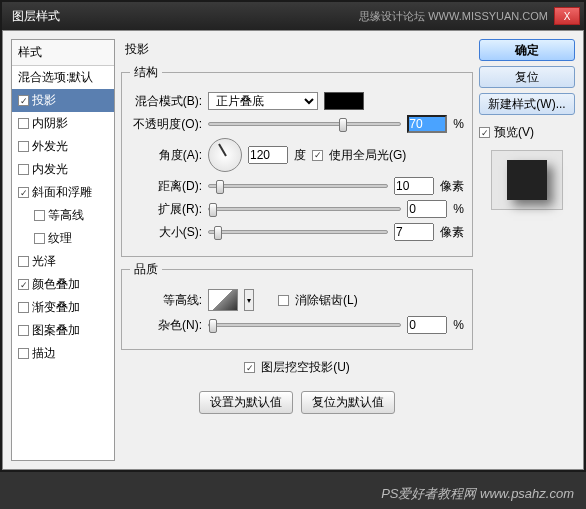 This screenshot has height=509, width=586. Describe the element at coordinates (527, 250) in the screenshot. I see `action-panel: 确定 复位 新建样式(W)... 预览(V)` at that location.